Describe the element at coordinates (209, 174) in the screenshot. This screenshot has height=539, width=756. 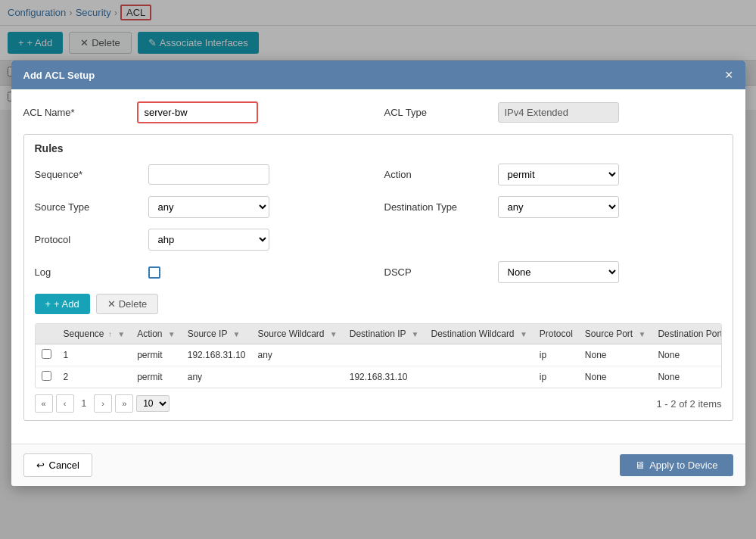
I see `sequence-input` at that location.